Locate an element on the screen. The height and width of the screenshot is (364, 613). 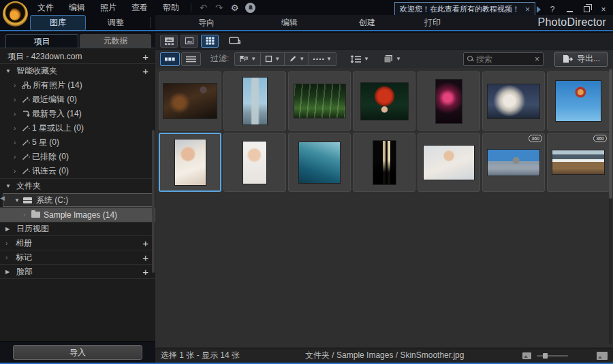
chevron-right-icon: › is located at coordinates (27, 215).